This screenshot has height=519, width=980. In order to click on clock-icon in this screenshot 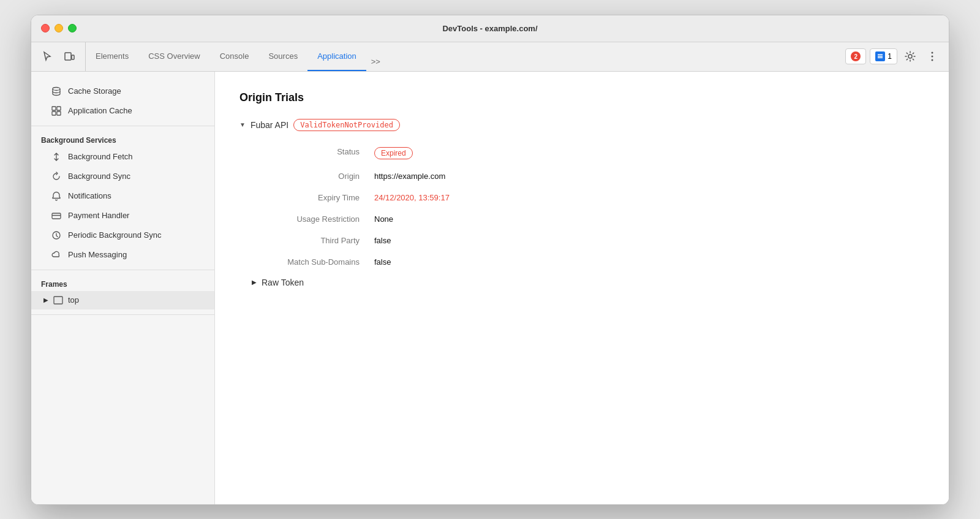, I will do `click(56, 235)`.